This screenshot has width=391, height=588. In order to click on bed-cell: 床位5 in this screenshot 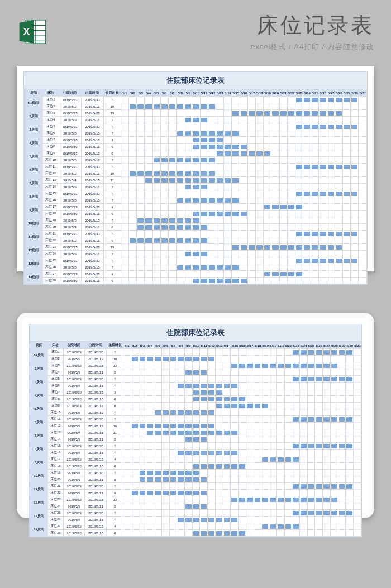, I will do `click(56, 379)`.